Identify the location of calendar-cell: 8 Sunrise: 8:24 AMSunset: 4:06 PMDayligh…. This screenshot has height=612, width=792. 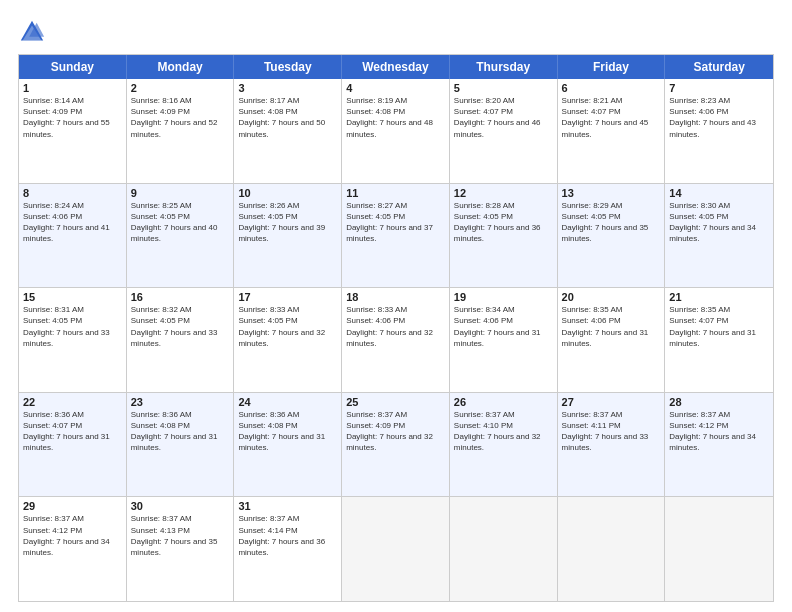
(73, 236).